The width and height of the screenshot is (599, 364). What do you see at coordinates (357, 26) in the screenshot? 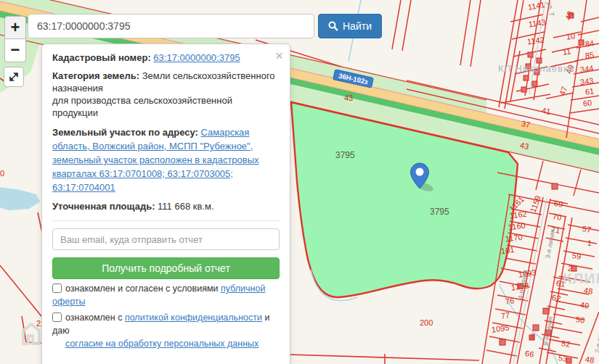
I see `search-button-label: Найти` at bounding box center [357, 26].